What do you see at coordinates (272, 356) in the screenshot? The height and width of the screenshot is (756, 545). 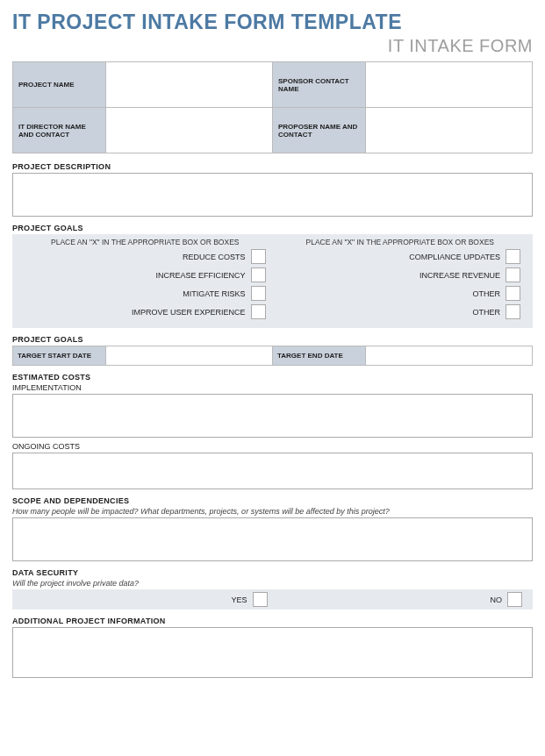 I see `dates-table: TARGET START DATE TARGET END DATE` at bounding box center [272, 356].